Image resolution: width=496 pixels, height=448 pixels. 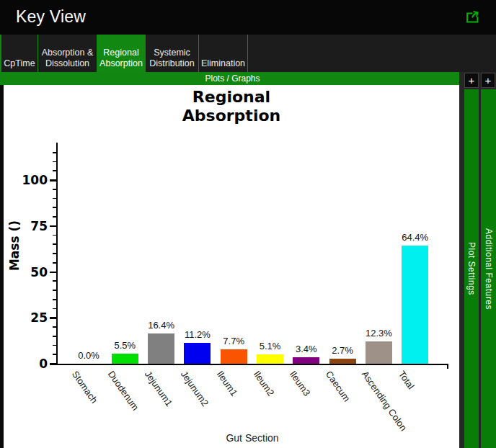 What do you see at coordinates (472, 17) in the screenshot?
I see `open-external-button` at bounding box center [472, 17].